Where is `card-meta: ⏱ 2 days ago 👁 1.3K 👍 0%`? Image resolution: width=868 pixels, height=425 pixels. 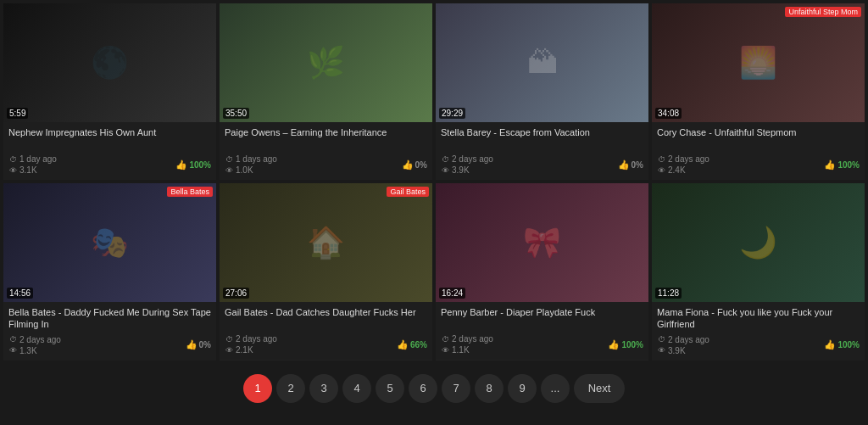 card-meta: ⏱ 2 days ago 👁 1.3K 👍 0% is located at coordinates (110, 345).